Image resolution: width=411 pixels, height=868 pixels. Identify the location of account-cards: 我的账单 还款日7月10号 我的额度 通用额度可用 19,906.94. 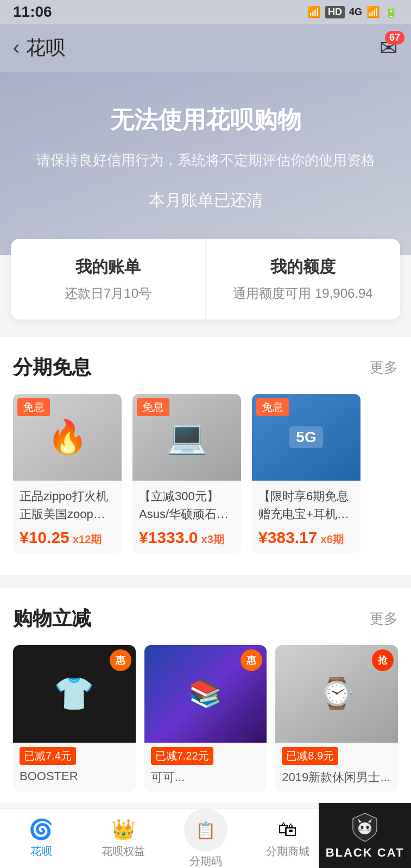
(205, 279).